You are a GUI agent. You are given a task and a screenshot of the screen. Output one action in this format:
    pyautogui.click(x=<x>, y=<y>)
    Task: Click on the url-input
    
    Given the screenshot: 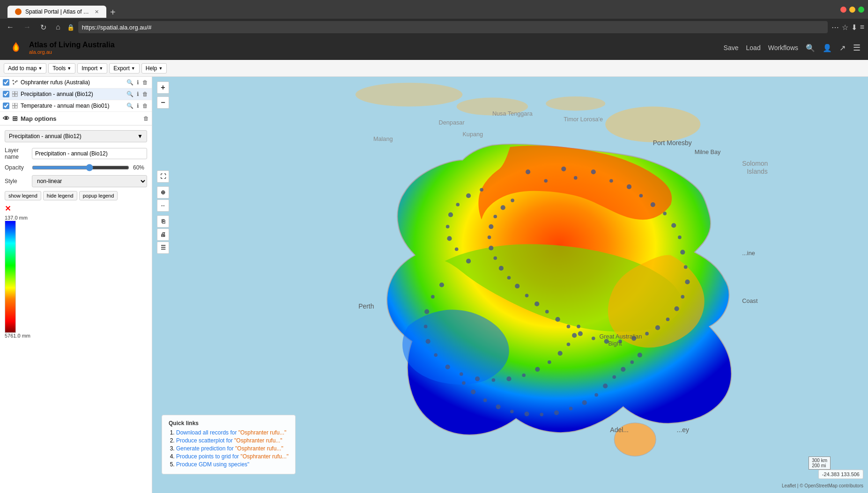 What is the action you would take?
    pyautogui.click(x=453, y=27)
    